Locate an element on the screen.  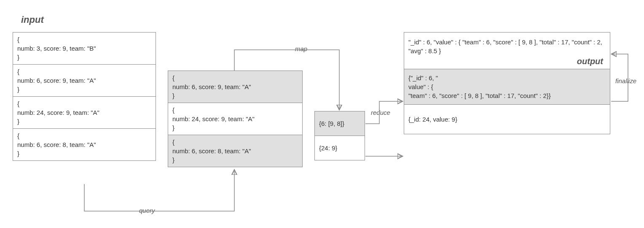
input-row: { numb: 6, score: 8, team: "A" } is located at coordinates (84, 144).